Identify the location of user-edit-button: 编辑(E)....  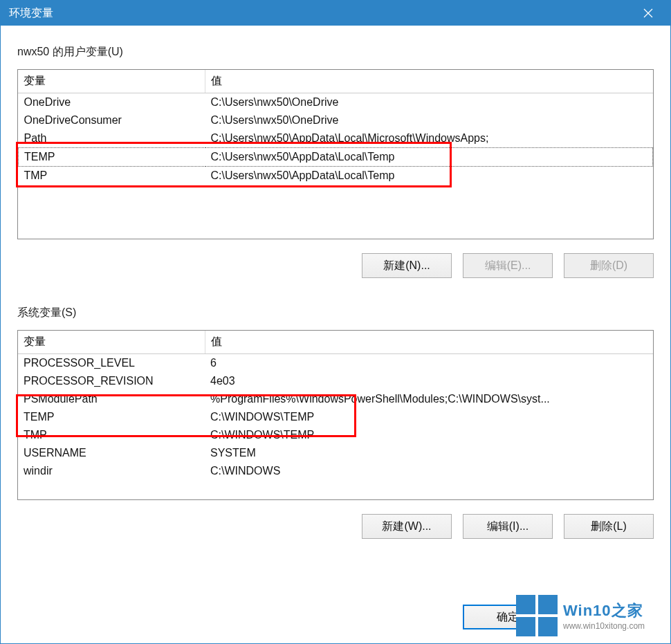
(508, 266).